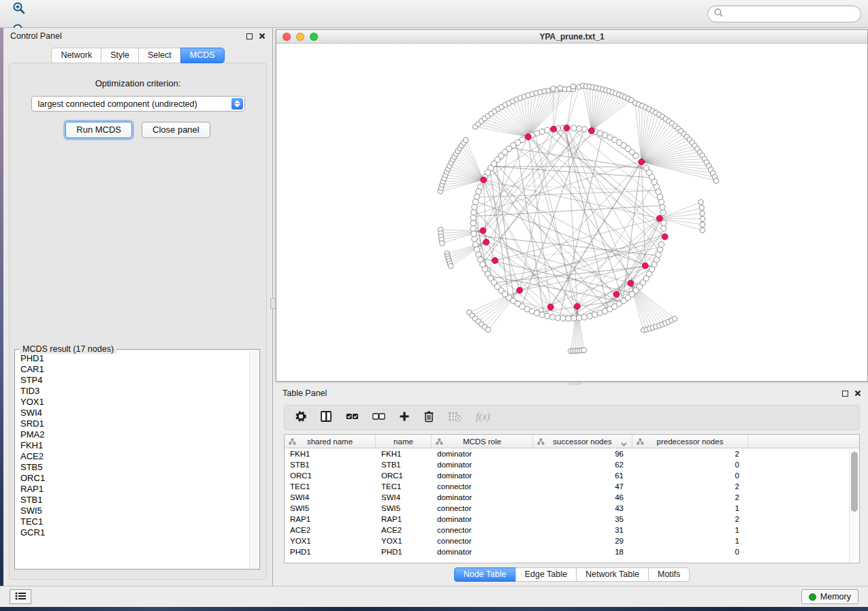  What do you see at coordinates (546, 574) in the screenshot?
I see `tab-edge-table: Edge Table` at bounding box center [546, 574].